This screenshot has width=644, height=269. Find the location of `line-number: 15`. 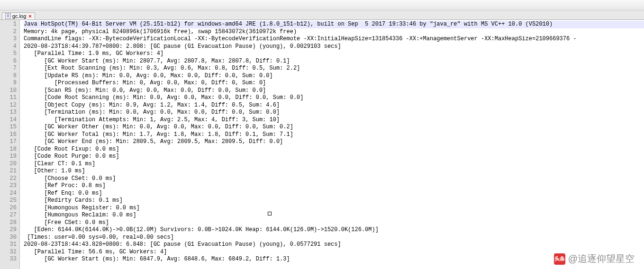

line-number: 15 is located at coordinates (10, 127).